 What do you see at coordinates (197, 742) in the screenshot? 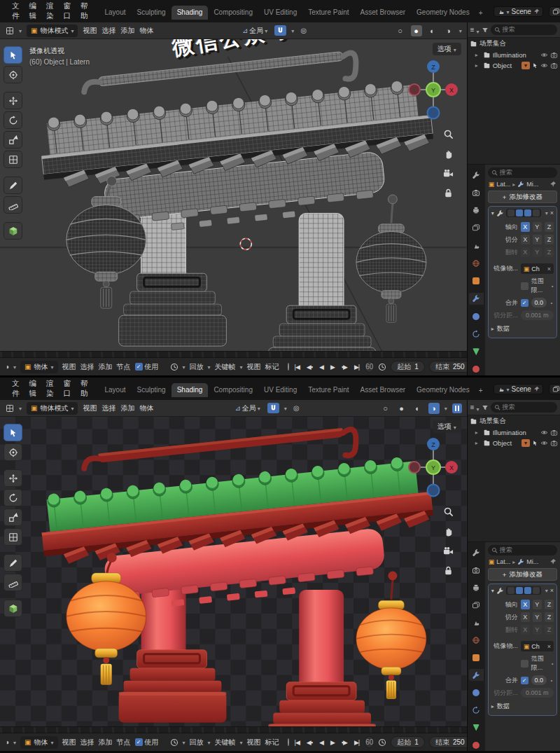
I see `timeline-menu-playback: 回放` at bounding box center [197, 742].